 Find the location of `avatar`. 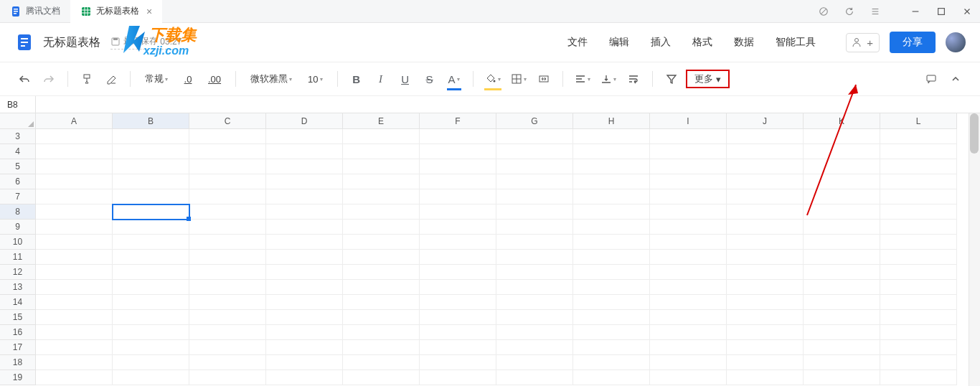

avatar is located at coordinates (956, 42).